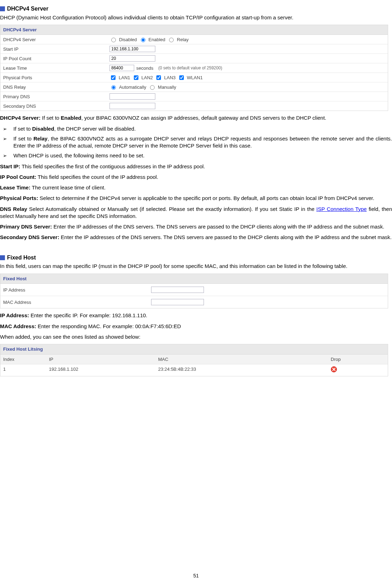  Describe the element at coordinates (54, 49) in the screenshot. I see `label-start-ip: Start IP` at that location.